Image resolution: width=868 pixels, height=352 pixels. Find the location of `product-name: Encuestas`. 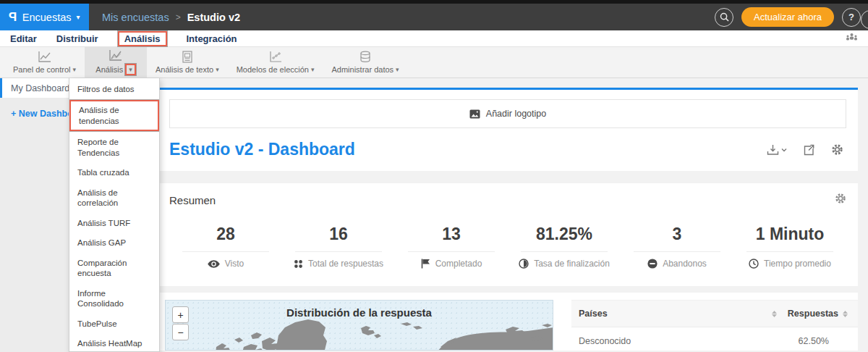

product-name: Encuestas is located at coordinates (47, 17).